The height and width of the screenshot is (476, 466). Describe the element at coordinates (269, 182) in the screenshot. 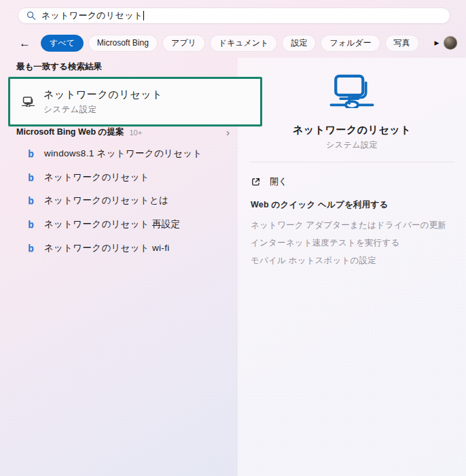

I see `open-action: 開く` at that location.